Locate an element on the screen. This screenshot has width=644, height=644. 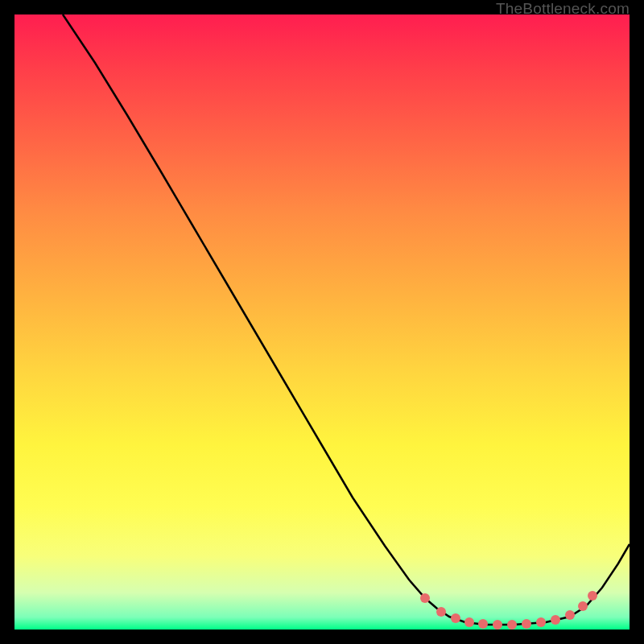
watermark-text: TheBottleneck.com is located at coordinates (563, 9).